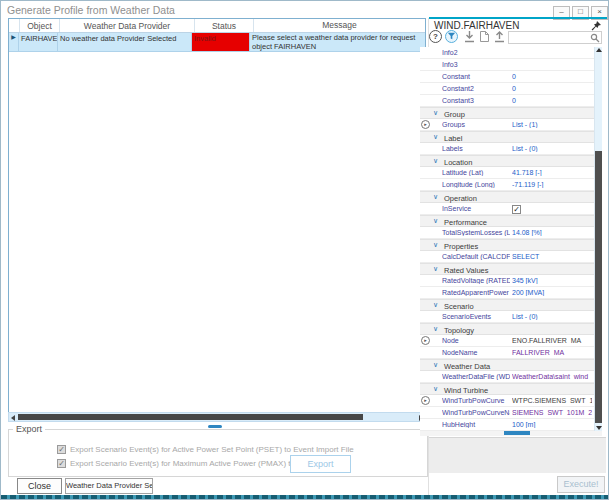 This screenshot has width=609, height=500. Describe the element at coordinates (552, 172) in the screenshot. I see `property-value: 41.718 [-]` at that location.